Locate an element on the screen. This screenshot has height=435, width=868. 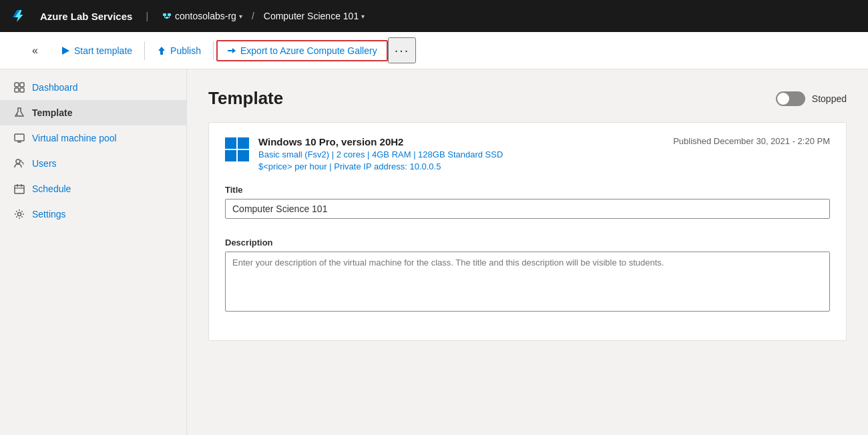
windows-logo-icon is located at coordinates (237, 149).